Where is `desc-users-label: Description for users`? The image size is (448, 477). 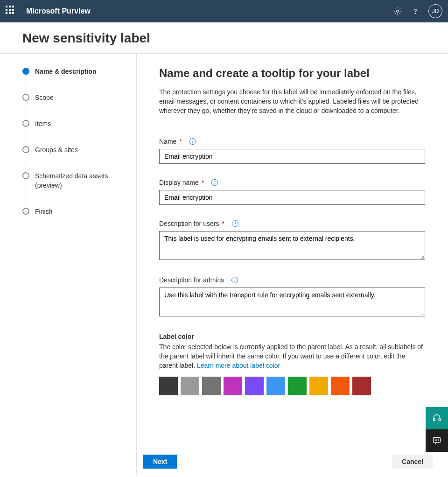
desc-users-label: Description for users is located at coordinates (189, 224).